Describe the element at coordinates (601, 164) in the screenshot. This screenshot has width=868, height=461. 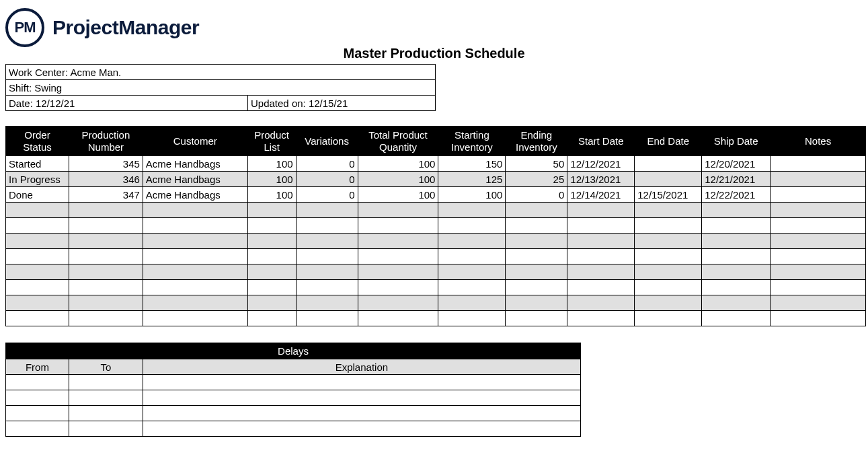
I see `cell-sdate: 12/12/2021` at that location.